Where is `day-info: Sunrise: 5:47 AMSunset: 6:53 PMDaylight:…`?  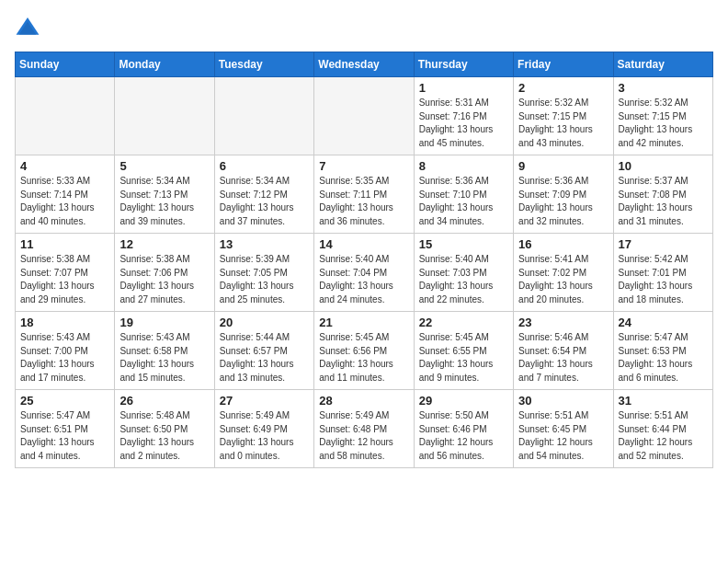
day-info: Sunrise: 5:47 AMSunset: 6:53 PMDaylight:… is located at coordinates (664, 358).